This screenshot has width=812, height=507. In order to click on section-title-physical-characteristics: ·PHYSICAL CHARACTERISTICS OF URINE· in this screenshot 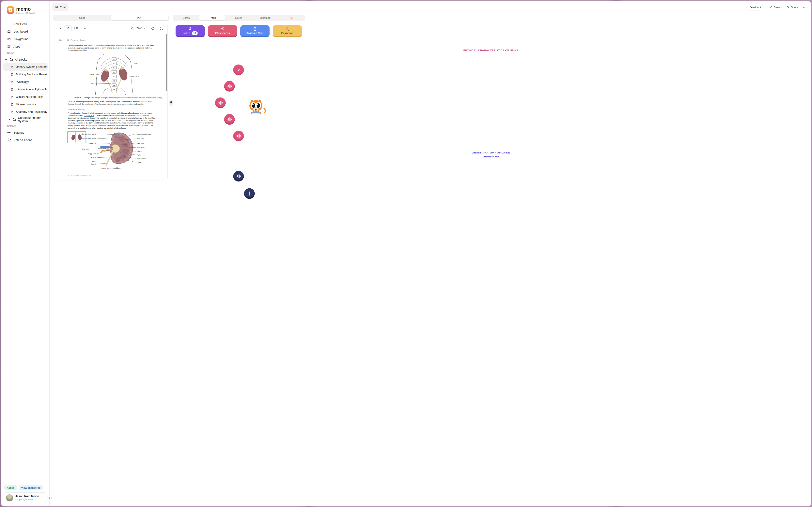, I will do `click(239, 50)`.